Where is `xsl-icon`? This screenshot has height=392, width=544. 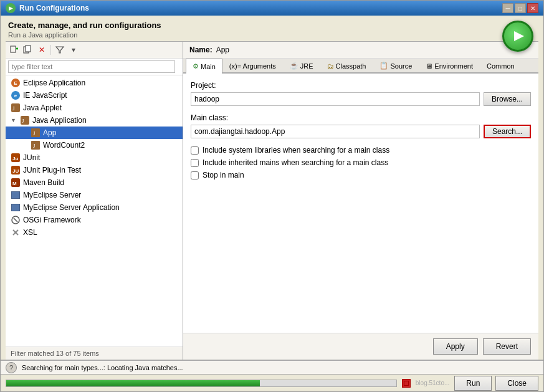
xsl-icon is located at coordinates (16, 232).